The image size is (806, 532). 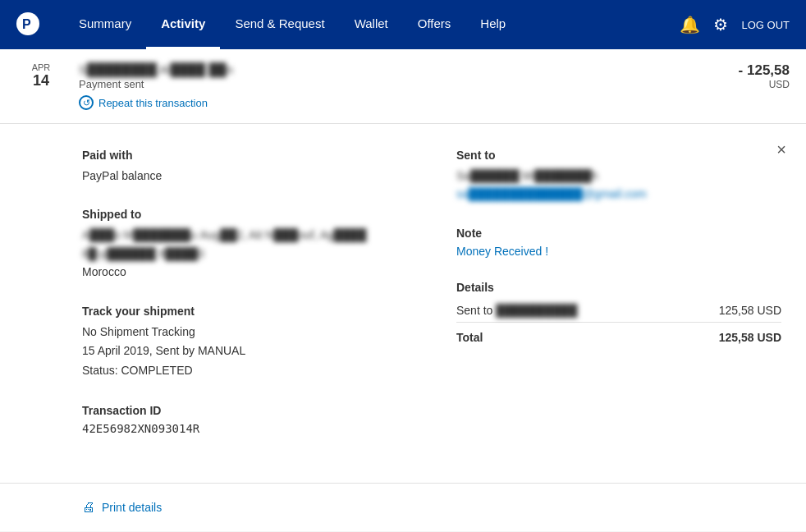 I want to click on transaction-info: S████████ Al████ ██n Payment sent ↺ Repe…, so click(x=385, y=86).